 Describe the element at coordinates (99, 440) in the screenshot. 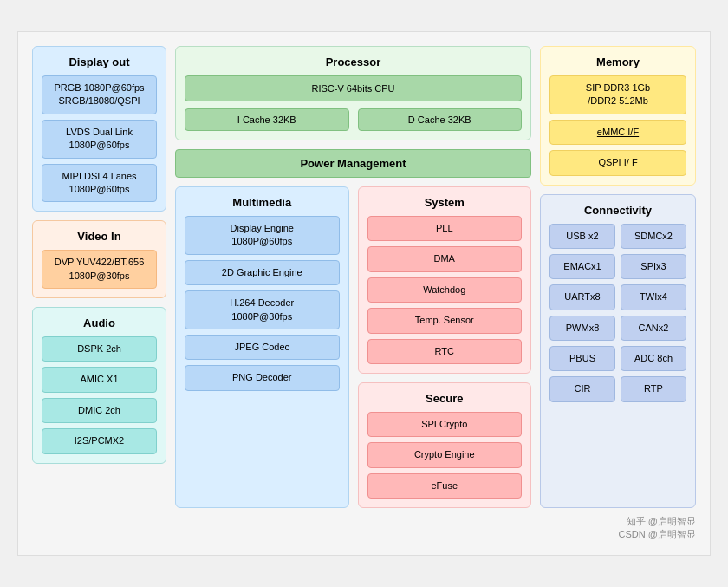

I see `audio-item-3: I2S/PCMX2` at that location.